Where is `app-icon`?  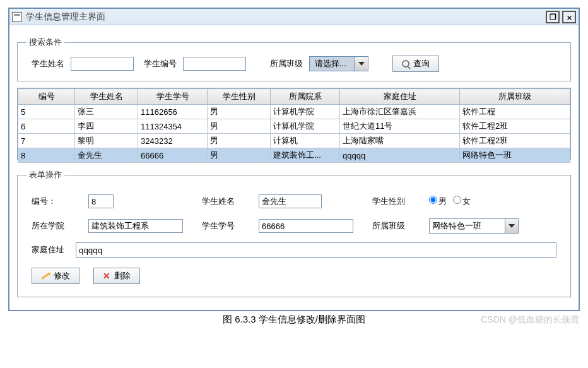
app-icon is located at coordinates (17, 17).